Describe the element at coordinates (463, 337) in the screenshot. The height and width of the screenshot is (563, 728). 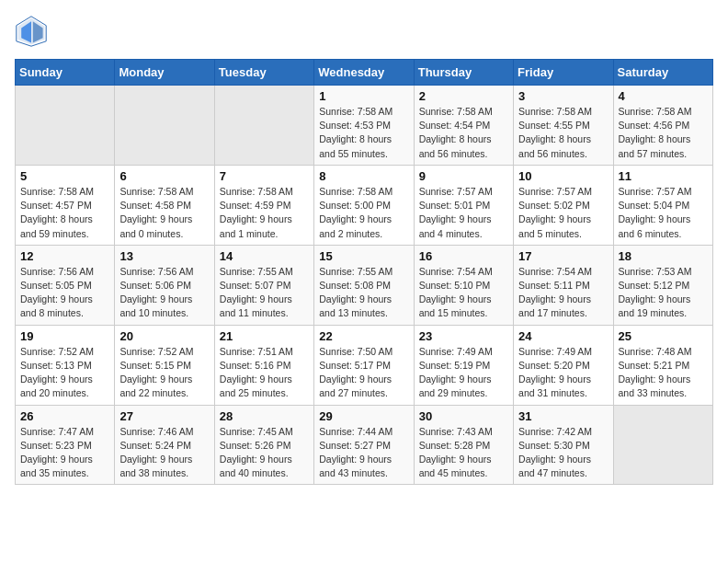
I see `day-number: 23` at that location.